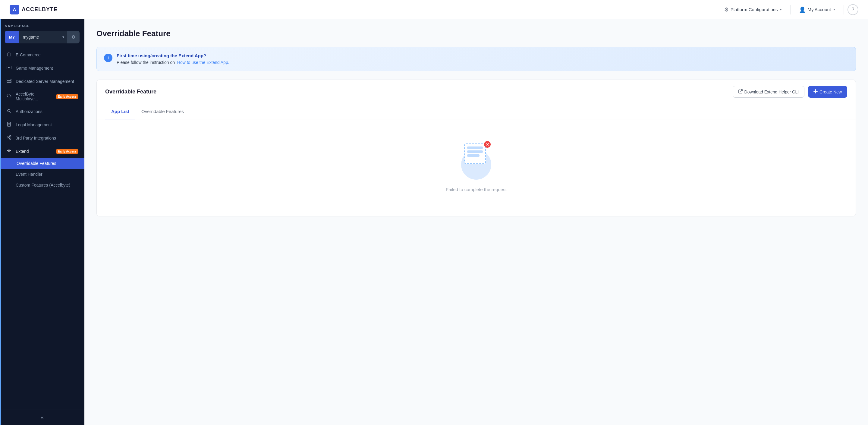 The image size is (868, 425). Describe the element at coordinates (802, 9) in the screenshot. I see `user-icon: 👤` at that location.